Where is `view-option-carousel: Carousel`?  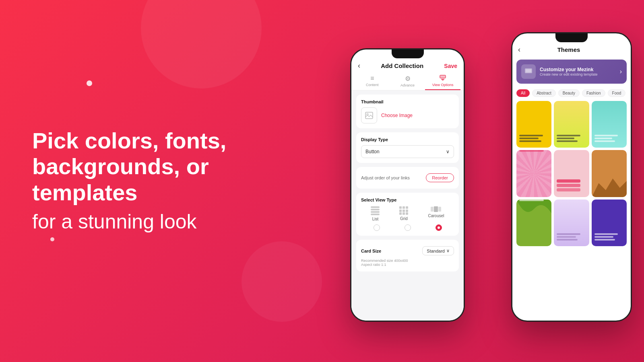 view-option-carousel: Carousel is located at coordinates (436, 214).